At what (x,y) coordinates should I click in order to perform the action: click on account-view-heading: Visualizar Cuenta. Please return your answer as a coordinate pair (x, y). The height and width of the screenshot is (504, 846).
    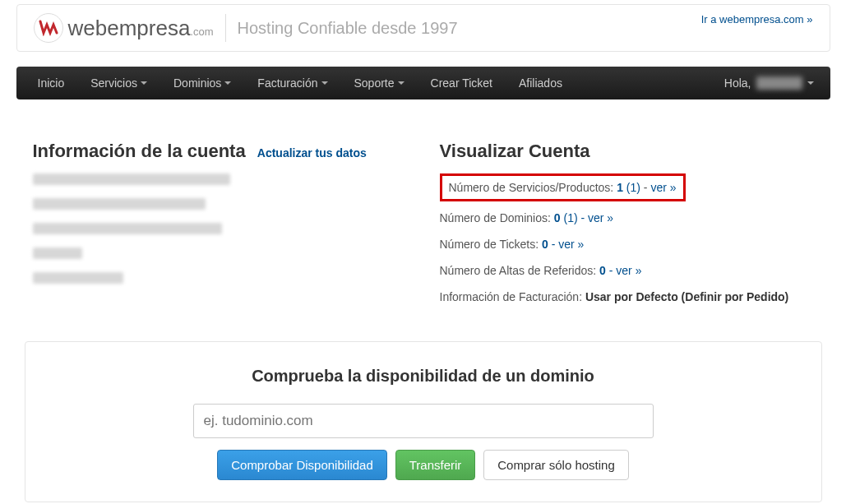
    Looking at the image, I should click on (626, 151).